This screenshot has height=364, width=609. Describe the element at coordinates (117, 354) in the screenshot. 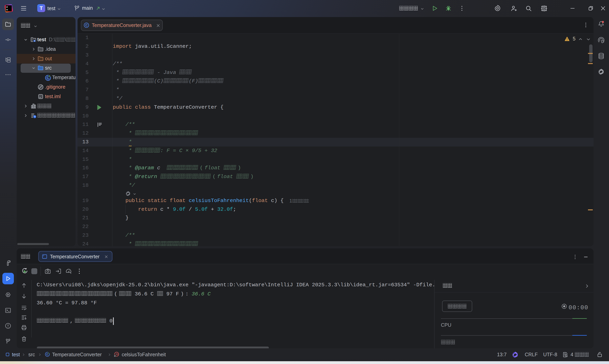

I see `svg-text: m` at that location.